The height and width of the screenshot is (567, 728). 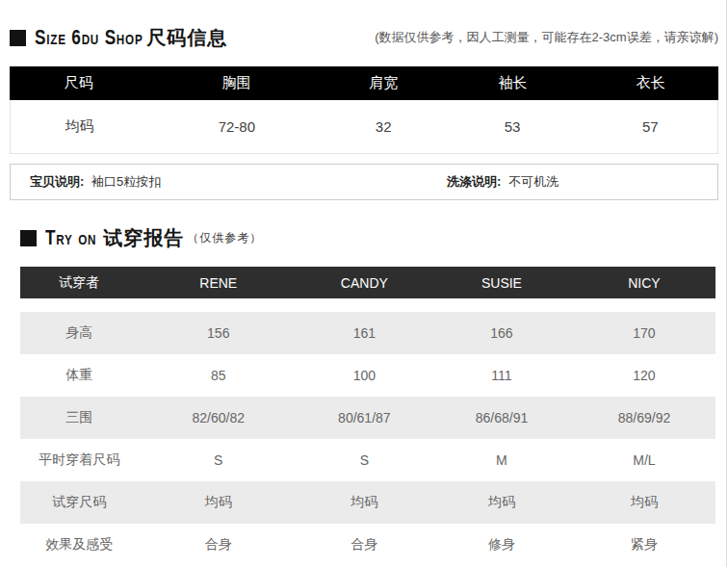 I want to click on tryon-table-header-cell: SUSIE, so click(x=502, y=283).